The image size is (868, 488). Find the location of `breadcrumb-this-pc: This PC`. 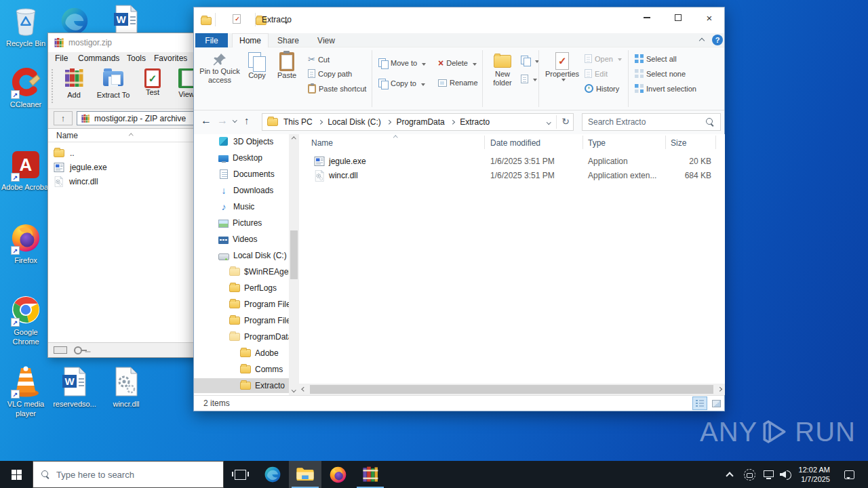

breadcrumb-this-pc: This PC is located at coordinates (298, 122).